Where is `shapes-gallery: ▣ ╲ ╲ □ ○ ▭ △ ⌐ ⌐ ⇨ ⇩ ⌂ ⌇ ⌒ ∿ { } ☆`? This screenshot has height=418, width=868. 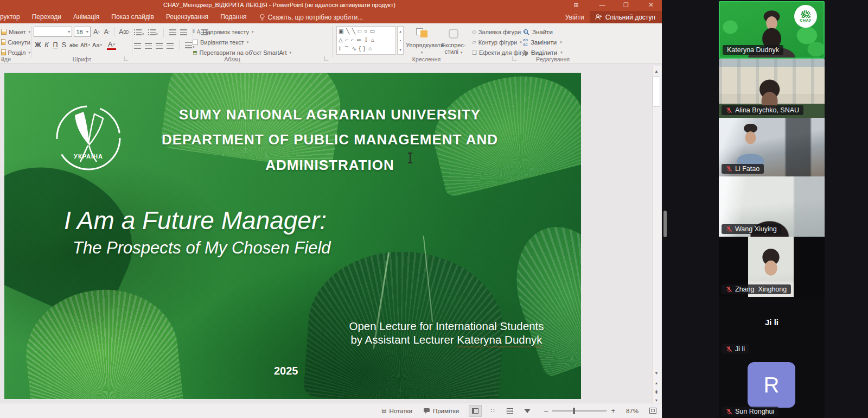 shapes-gallery: ▣ ╲ ╲ □ ○ ▭ △ ⌐ ⌐ ⇨ ⇩ ⌂ ⌇ ⌒ ∿ { } ☆ is located at coordinates (366, 40).